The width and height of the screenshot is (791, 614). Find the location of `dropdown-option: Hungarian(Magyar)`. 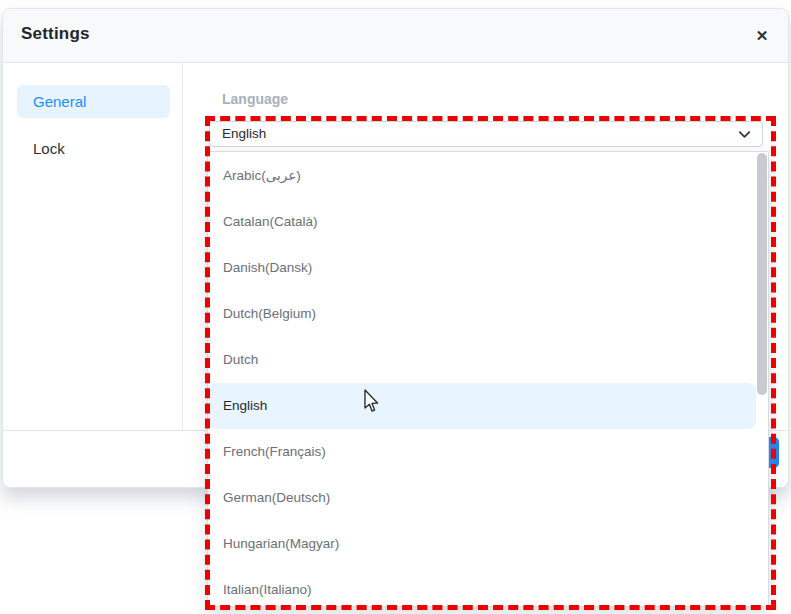

dropdown-option: Hungarian(Magyar) is located at coordinates (488, 544).